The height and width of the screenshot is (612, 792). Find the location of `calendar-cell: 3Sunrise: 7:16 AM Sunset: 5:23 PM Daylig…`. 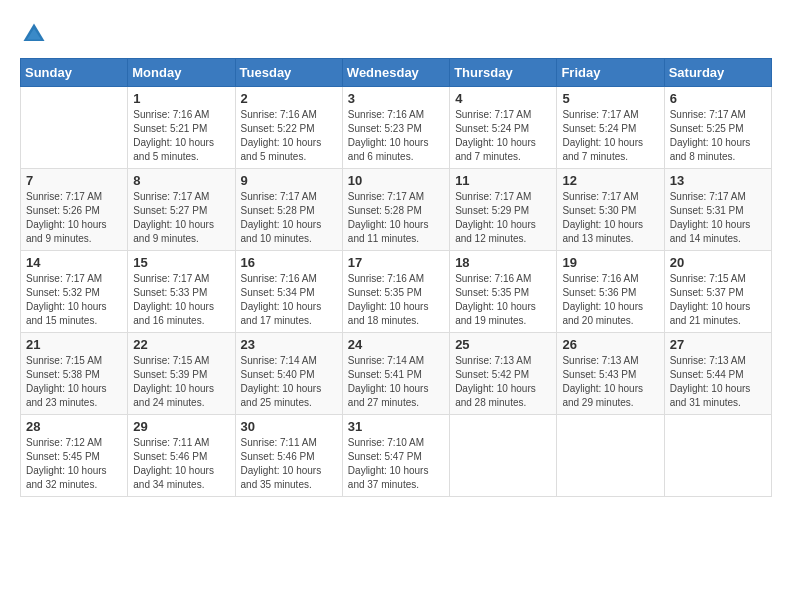

calendar-cell: 3Sunrise: 7:16 AM Sunset: 5:23 PM Daylig… is located at coordinates (396, 128).